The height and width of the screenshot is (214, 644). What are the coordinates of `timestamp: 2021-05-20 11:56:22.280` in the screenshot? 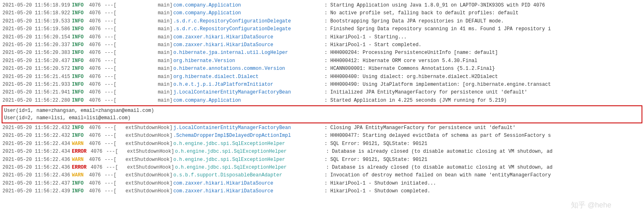 It's located at (37, 100).